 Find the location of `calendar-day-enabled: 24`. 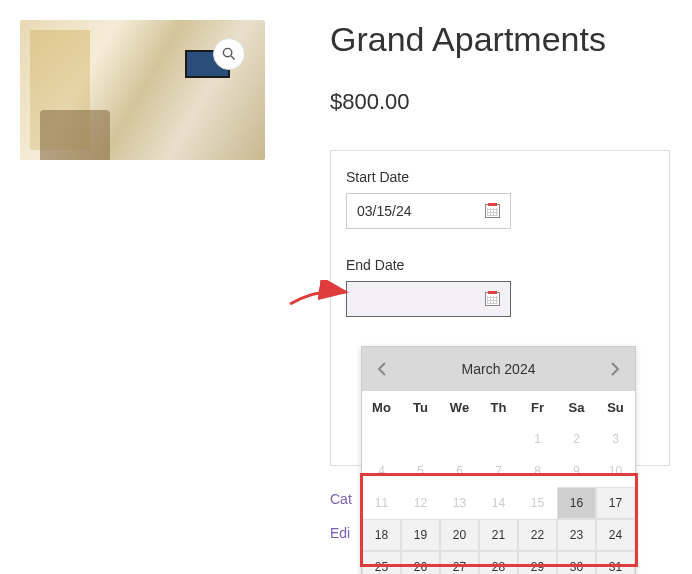

calendar-day-enabled: 24 is located at coordinates (616, 535).